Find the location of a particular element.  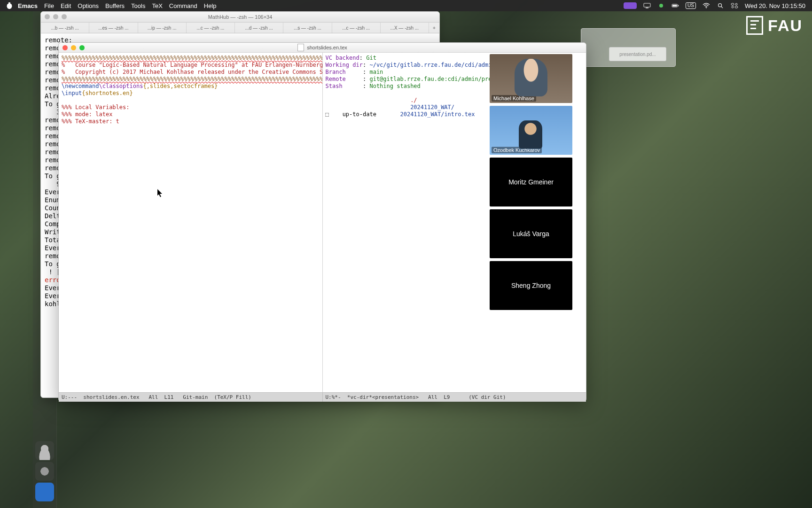

terminal-tab: ...ip — -zsh ... is located at coordinates (163, 28).